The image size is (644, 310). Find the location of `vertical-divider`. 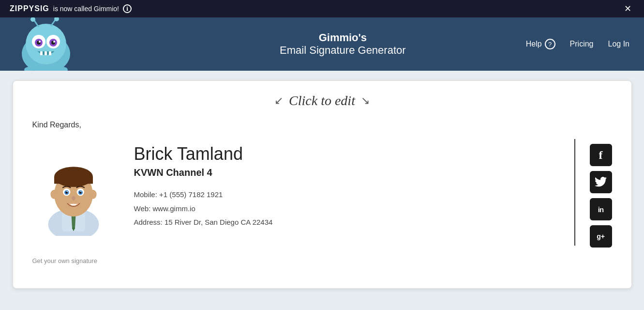

vertical-divider is located at coordinates (575, 192).